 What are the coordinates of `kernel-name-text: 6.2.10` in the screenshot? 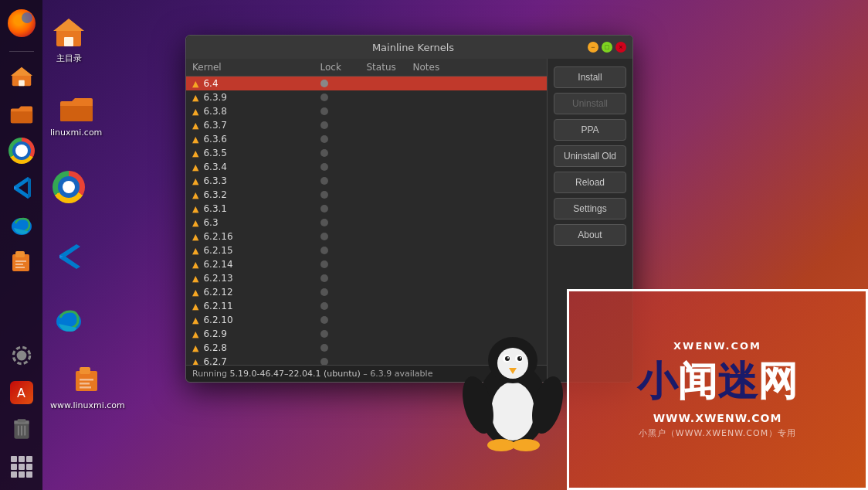 It's located at (218, 320).